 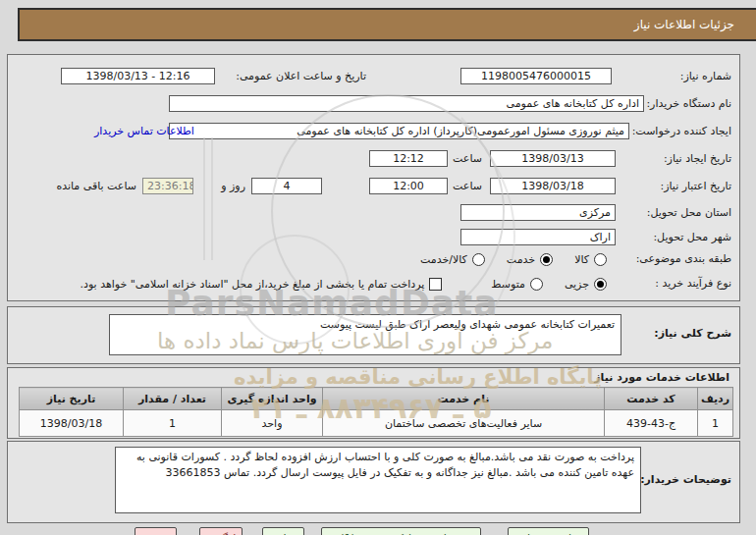 What do you see at coordinates (685, 480) in the screenshot?
I see `buyer-notes-label: توضیحات خریدار:` at bounding box center [685, 480].